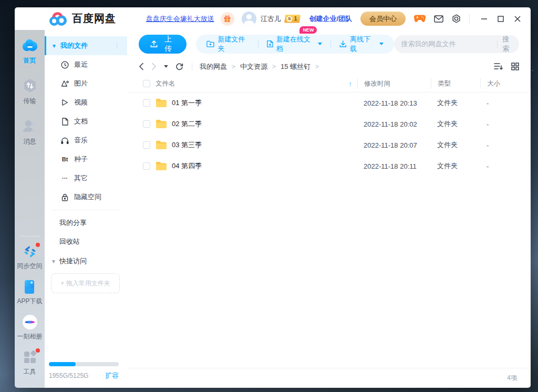 This screenshot has height=392, width=538. I want to click on new-folder-button: 新建文件夹, so click(228, 44).